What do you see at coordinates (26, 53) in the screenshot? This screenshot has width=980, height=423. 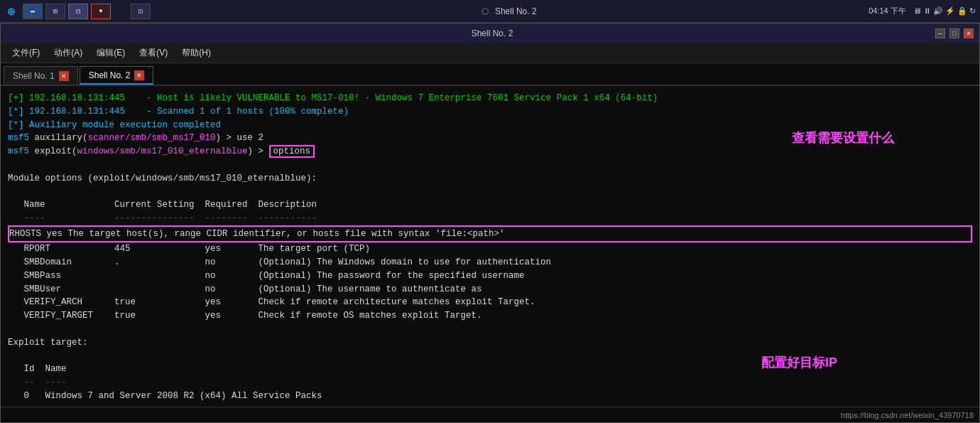 I see `menu-file: 文件(F)` at bounding box center [26, 53].